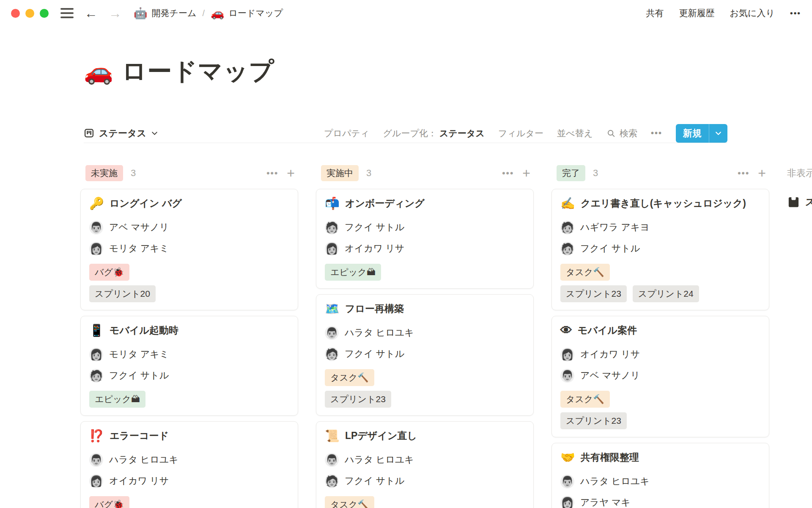 Image resolution: width=812 pixels, height=508 pixels. Describe the element at coordinates (189, 470) in the screenshot. I see `card-assignees: 👨 ハラタ ヒロユキ 👩 オイカワ リサ` at that location.